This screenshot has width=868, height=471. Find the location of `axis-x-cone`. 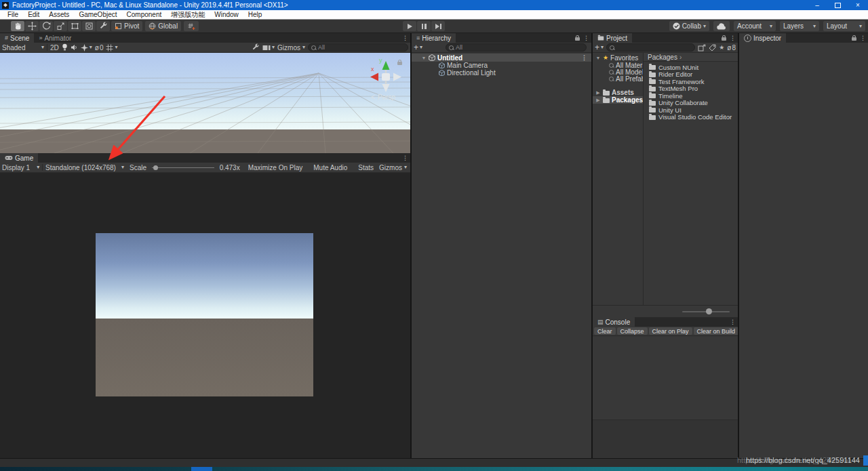

axis-x-cone is located at coordinates (374, 77).